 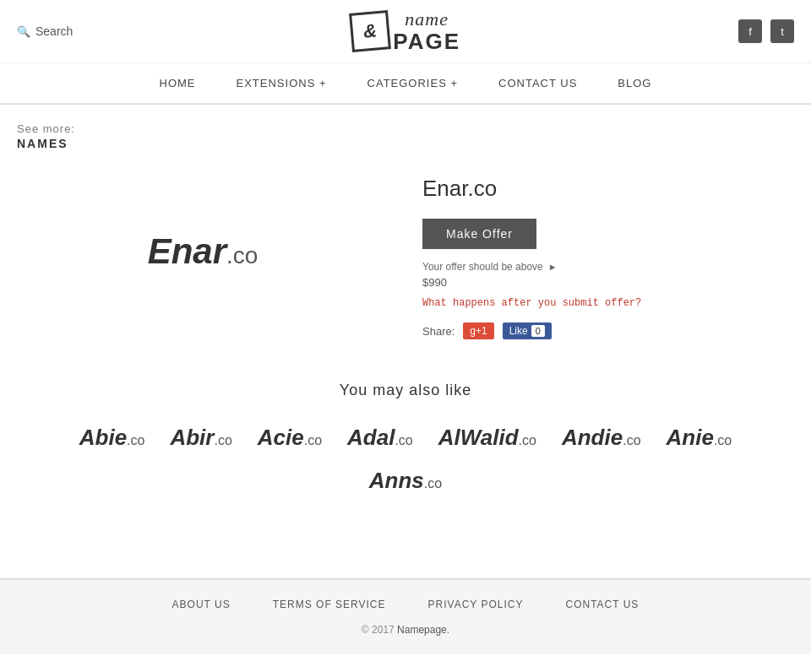 I want to click on also-item-abie: Abie.co, so click(x=112, y=437).